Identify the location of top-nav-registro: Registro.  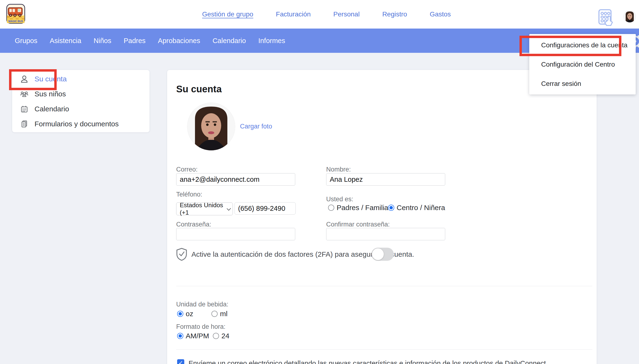
(395, 14).